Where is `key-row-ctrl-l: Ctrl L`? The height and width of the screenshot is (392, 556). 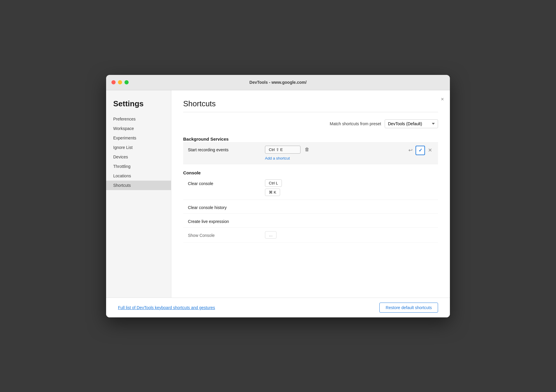
key-row-ctrl-l: Ctrl L is located at coordinates (349, 183).